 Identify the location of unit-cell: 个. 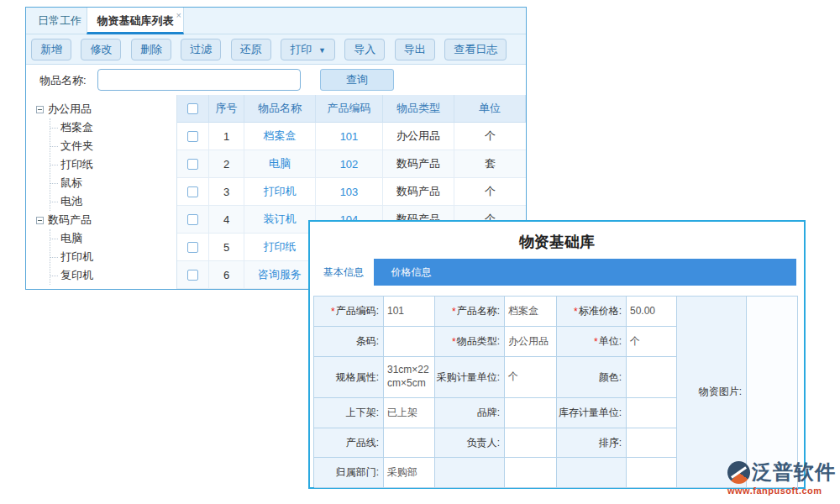
(491, 136).